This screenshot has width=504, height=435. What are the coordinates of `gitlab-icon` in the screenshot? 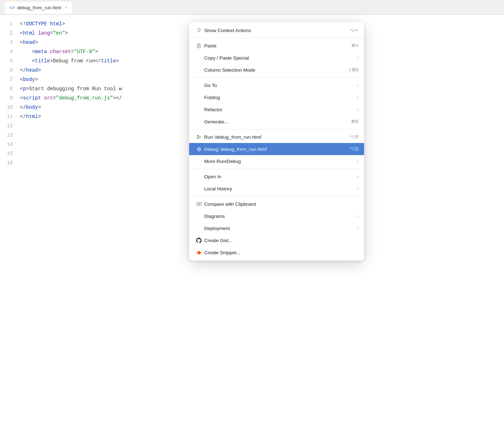 It's located at (199, 252).